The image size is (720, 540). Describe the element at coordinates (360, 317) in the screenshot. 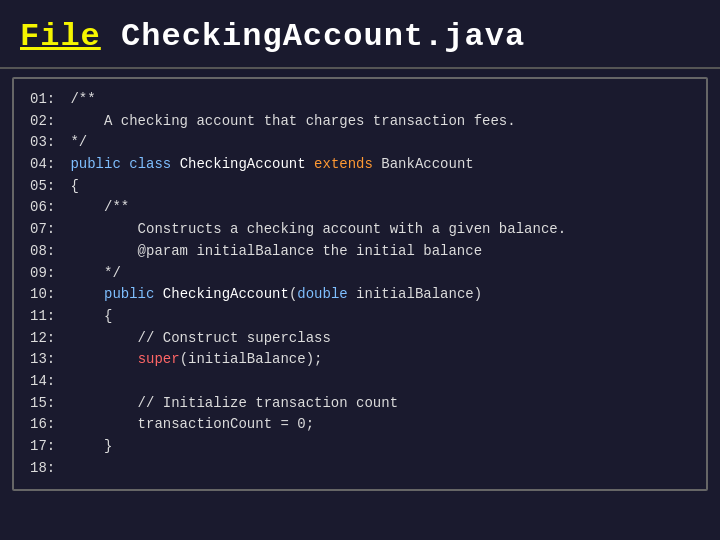

I see `code-line-11: 11: {` at that location.